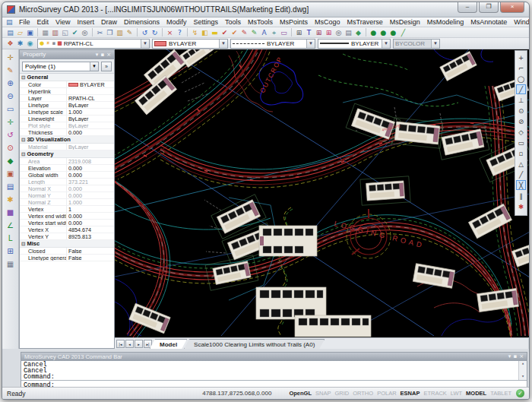  Describe the element at coordinates (90, 98) in the screenshot. I see `property-value: RPATH-CL` at that location.